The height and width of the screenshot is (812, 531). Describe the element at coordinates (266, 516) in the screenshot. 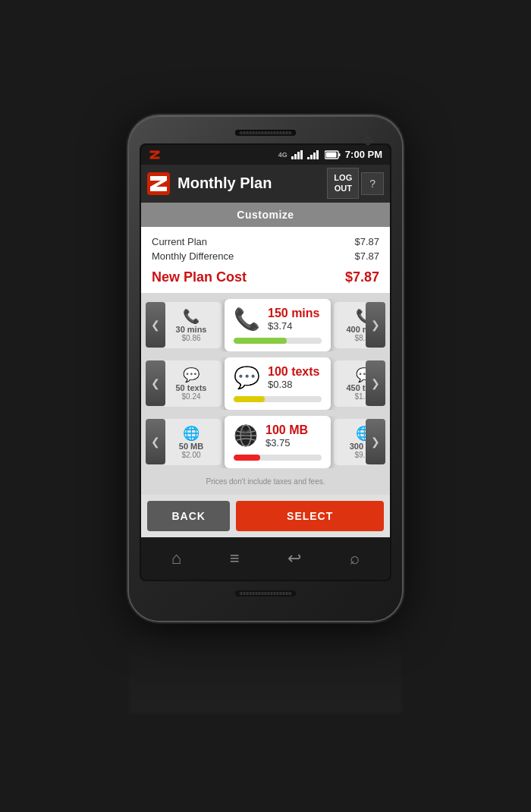

I see `action-buttons: BACK SELECT` at that location.